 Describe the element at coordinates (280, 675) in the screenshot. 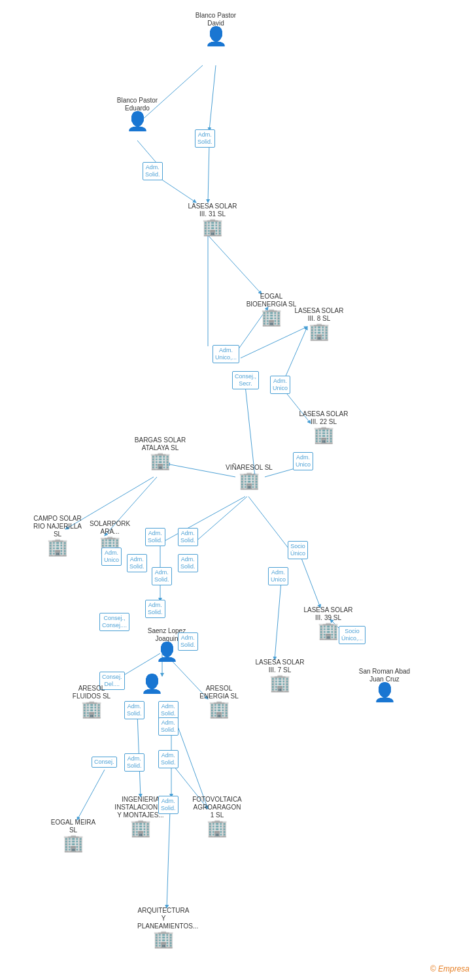

I see `node-lasesa-solar-7: LASESA SOLAR III. 7 SL 🏢` at that location.